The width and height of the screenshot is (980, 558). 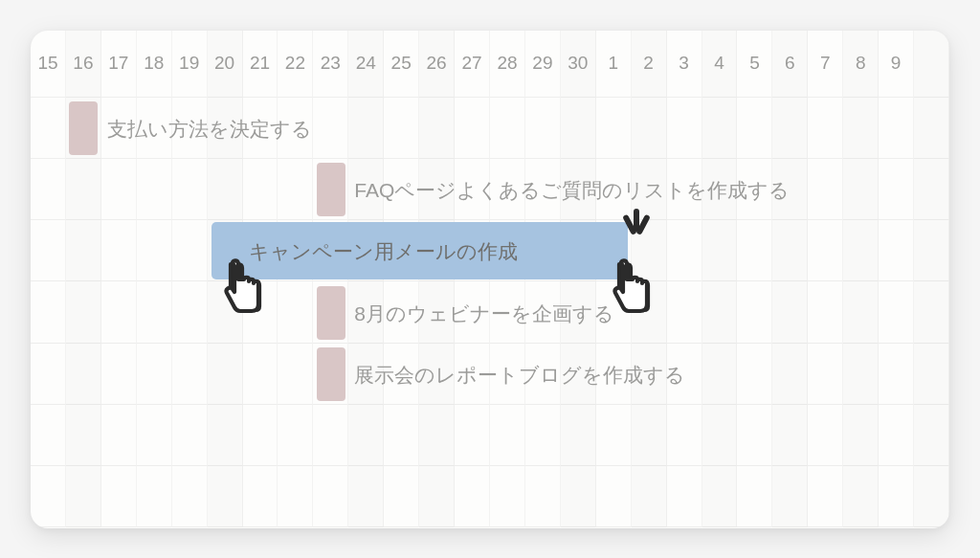 I want to click on task-webinar-label: 8月のウェビナーを企画する, so click(x=484, y=314).